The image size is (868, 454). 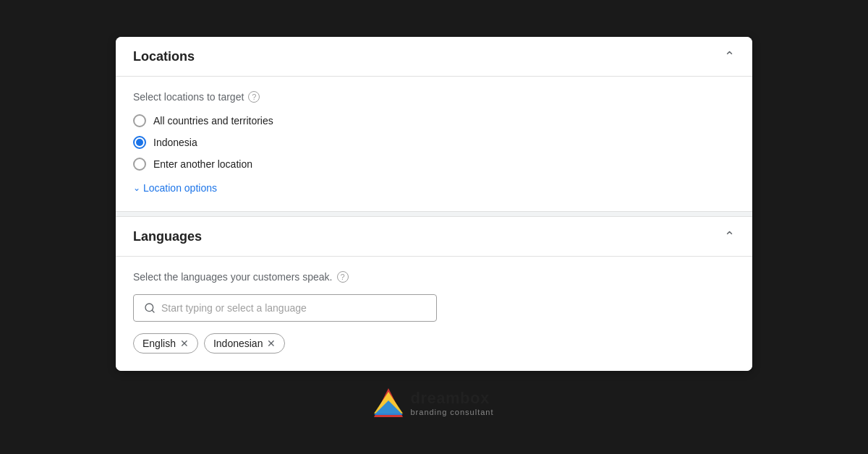 I want to click on radio-outer-other, so click(x=140, y=164).